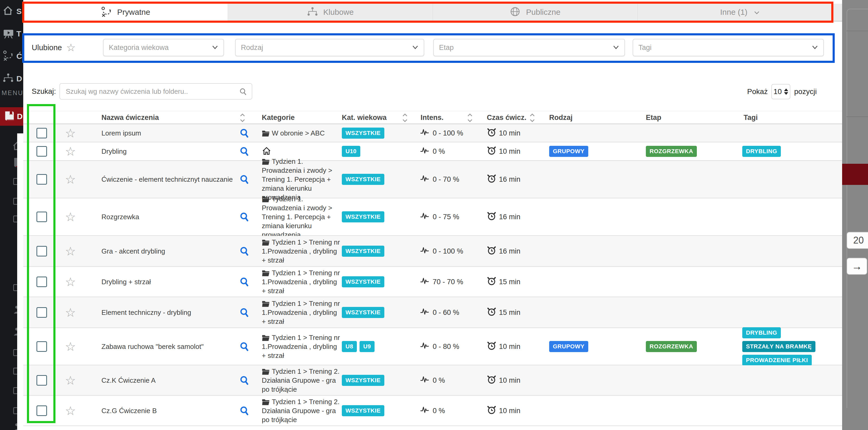  What do you see at coordinates (740, 13) in the screenshot?
I see `tab-inne-1-: Inne (1)` at bounding box center [740, 13].